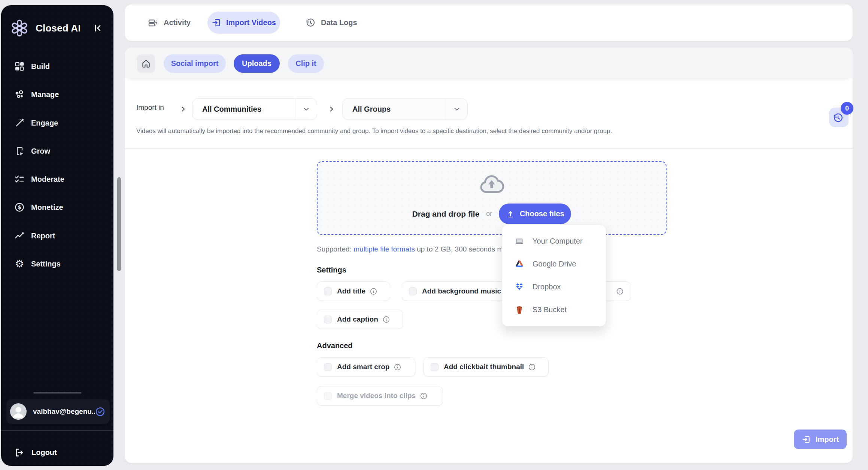  I want to click on community-select: All Communities, so click(255, 109).